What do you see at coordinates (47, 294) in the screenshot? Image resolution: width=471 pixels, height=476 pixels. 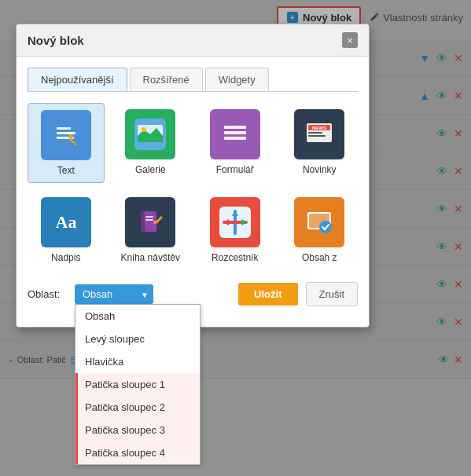 I see `area-label: Oblast:` at bounding box center [47, 294].